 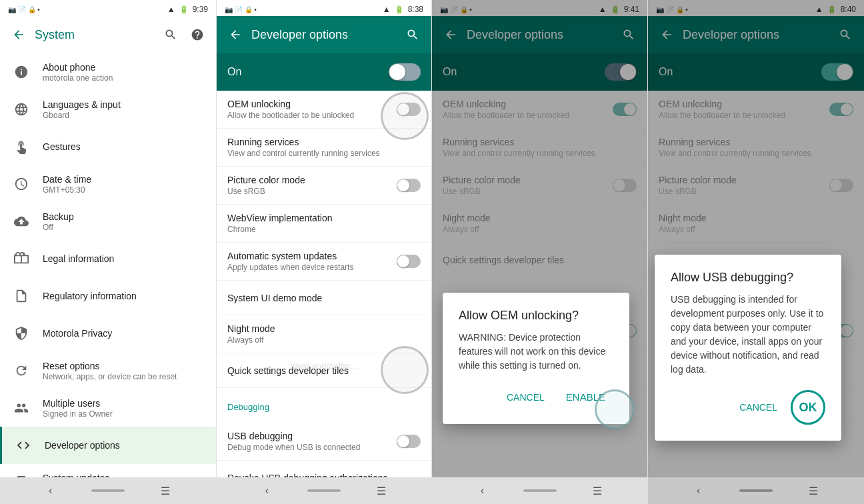 I want to click on home-pill, so click(x=108, y=491).